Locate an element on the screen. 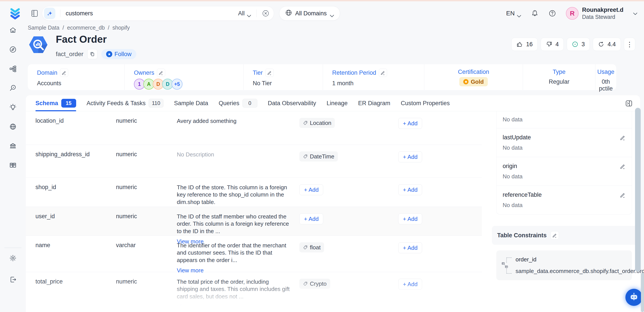 The image size is (644, 312). follow-button: ★ Follow is located at coordinates (119, 54).